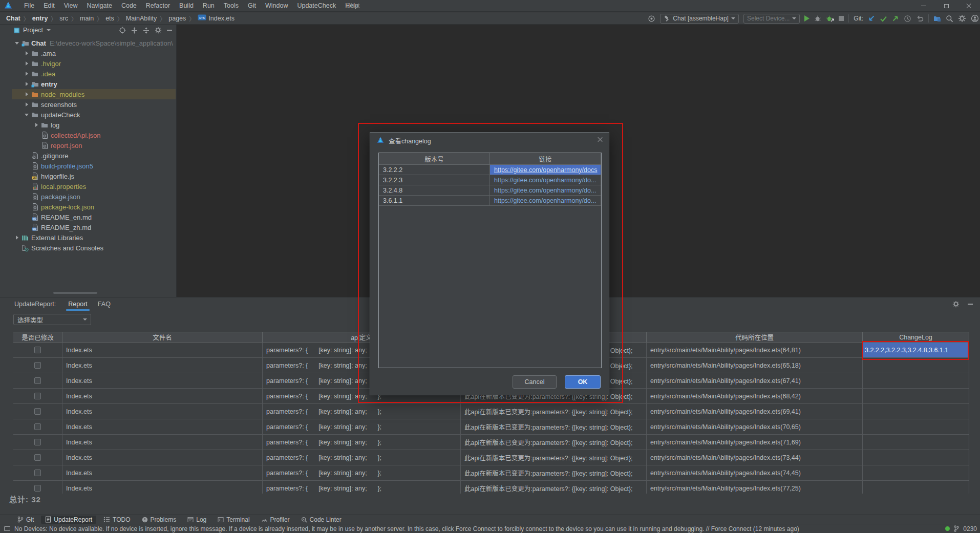  Describe the element at coordinates (818, 18) in the screenshot. I see `debug-icon` at that location.